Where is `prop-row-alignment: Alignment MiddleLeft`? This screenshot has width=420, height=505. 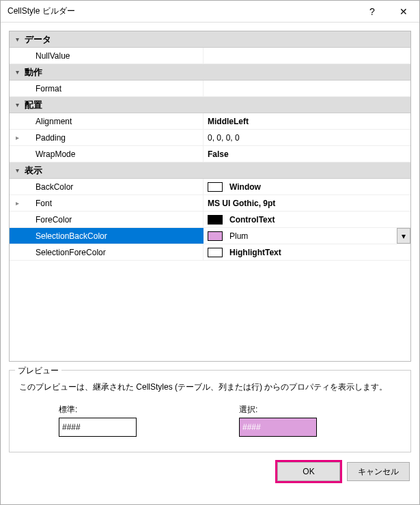
prop-row-alignment: Alignment MiddleLeft is located at coordinates (210, 121).